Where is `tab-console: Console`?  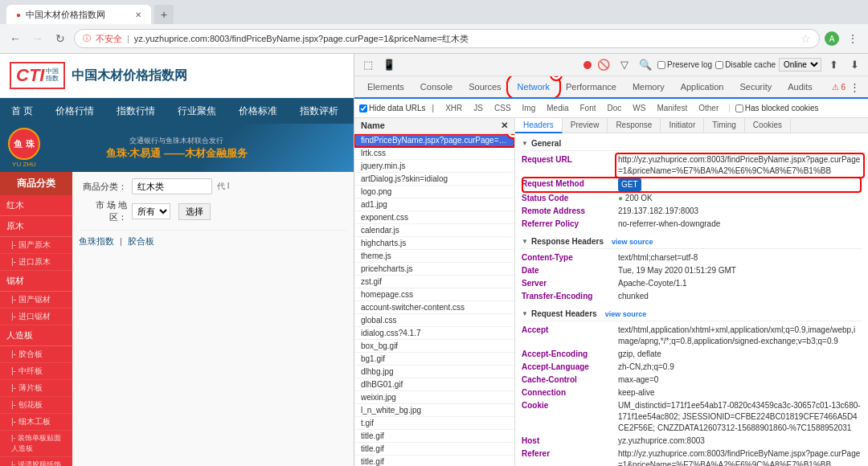
tab-console: Console is located at coordinates (436, 88).